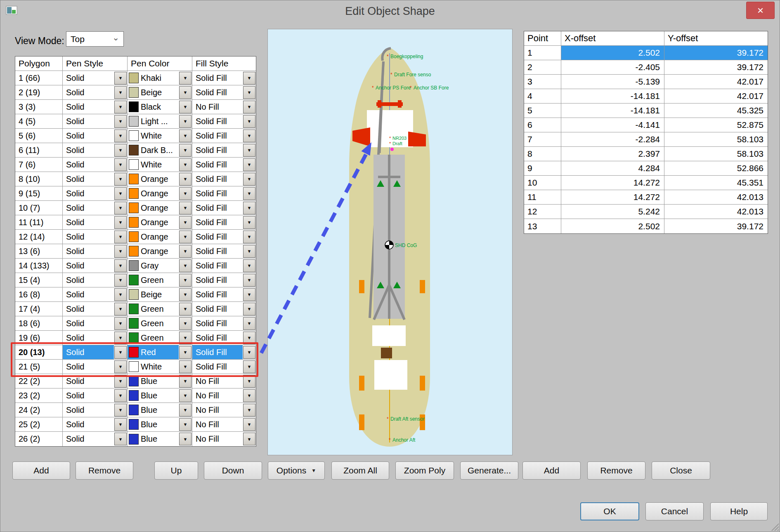 Image resolution: width=780 pixels, height=532 pixels. Describe the element at coordinates (95, 39) in the screenshot. I see `view-mode-select: Top ⌄` at that location.